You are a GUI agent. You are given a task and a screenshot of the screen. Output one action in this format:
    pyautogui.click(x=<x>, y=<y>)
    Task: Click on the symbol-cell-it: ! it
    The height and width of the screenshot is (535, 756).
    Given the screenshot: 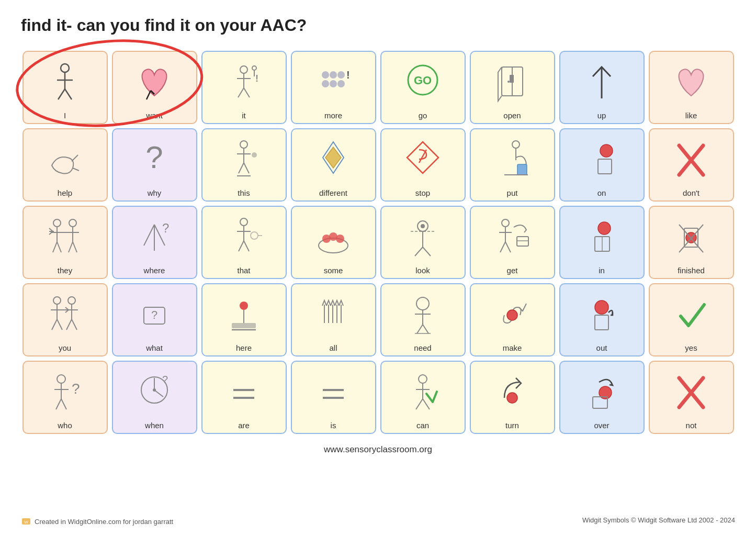 What is the action you would take?
    pyautogui.click(x=244, y=87)
    